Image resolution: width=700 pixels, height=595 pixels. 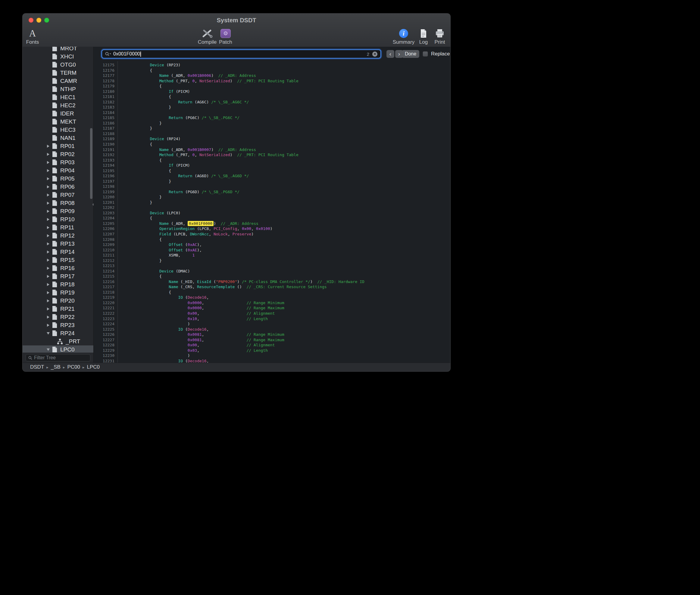 I want to click on tree-item-rp21: RP21, so click(x=58, y=309).